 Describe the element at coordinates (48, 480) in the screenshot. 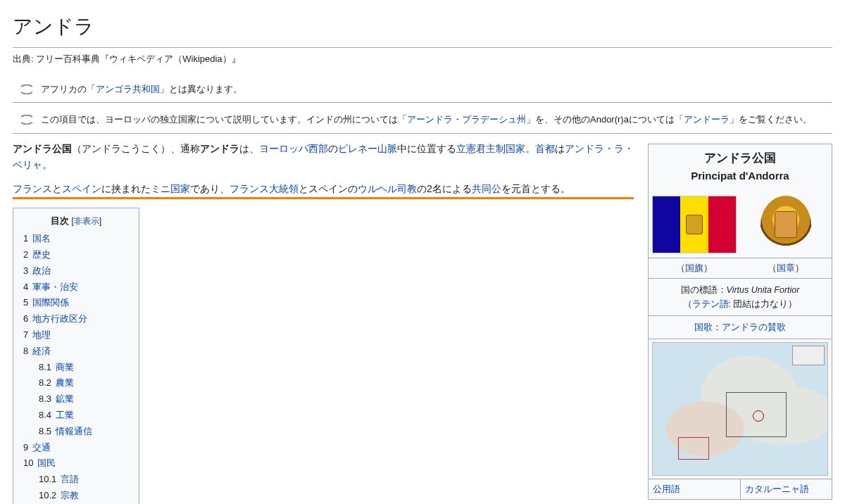

I see `toc-number: 10.1` at that location.